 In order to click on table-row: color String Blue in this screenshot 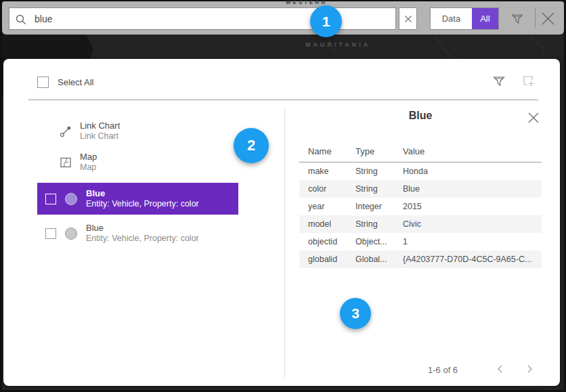, I will do `click(420, 189)`.